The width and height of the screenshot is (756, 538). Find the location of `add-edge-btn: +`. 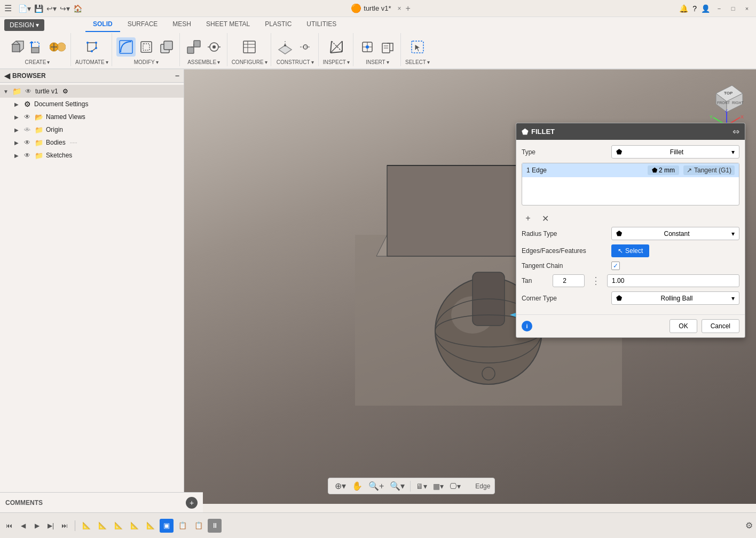

add-edge-btn: + is located at coordinates (528, 218).